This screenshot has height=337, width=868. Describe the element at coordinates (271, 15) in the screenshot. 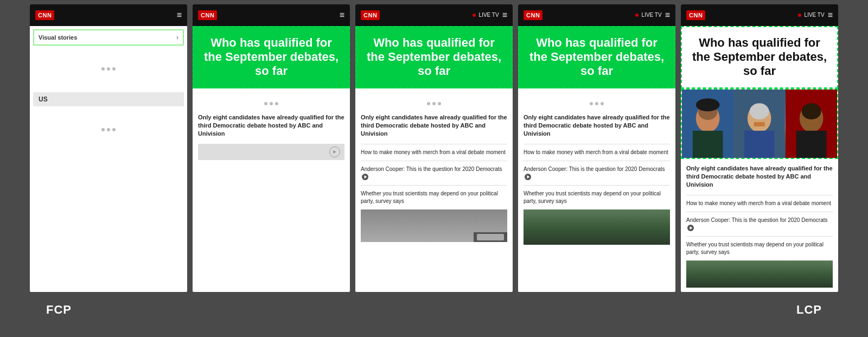

I see `cnn-header-2: CNN ≡` at that location.